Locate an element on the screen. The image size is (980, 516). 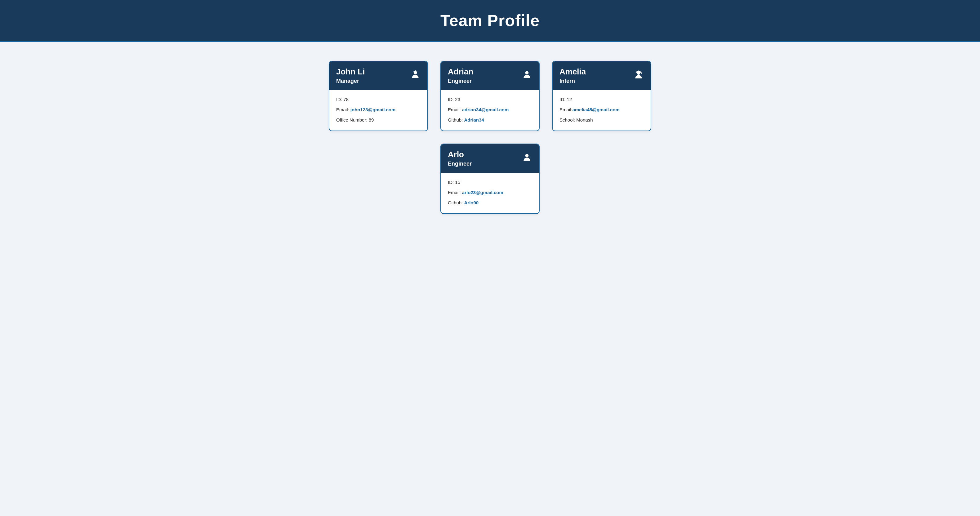
card-body-adrian: ID: 23 Email: adrian34@gmail.com Github:… is located at coordinates (490, 110).